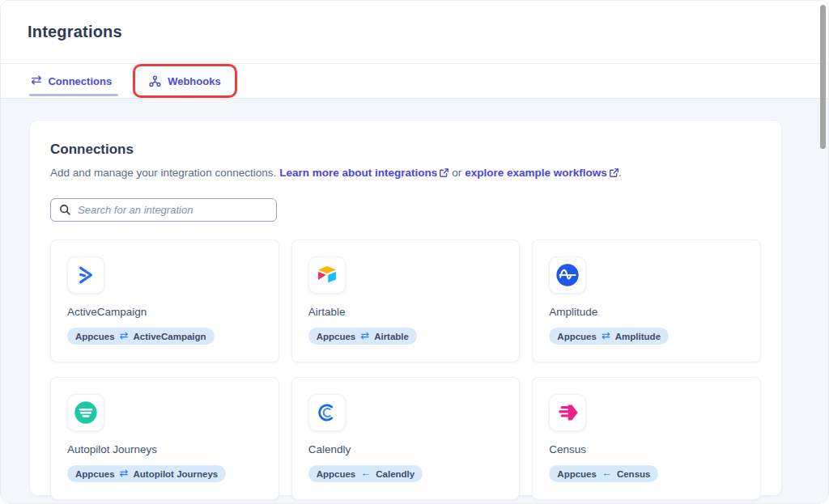 The width and height of the screenshot is (829, 504). I want to click on connection-badge: Appcues ← Census, so click(604, 474).